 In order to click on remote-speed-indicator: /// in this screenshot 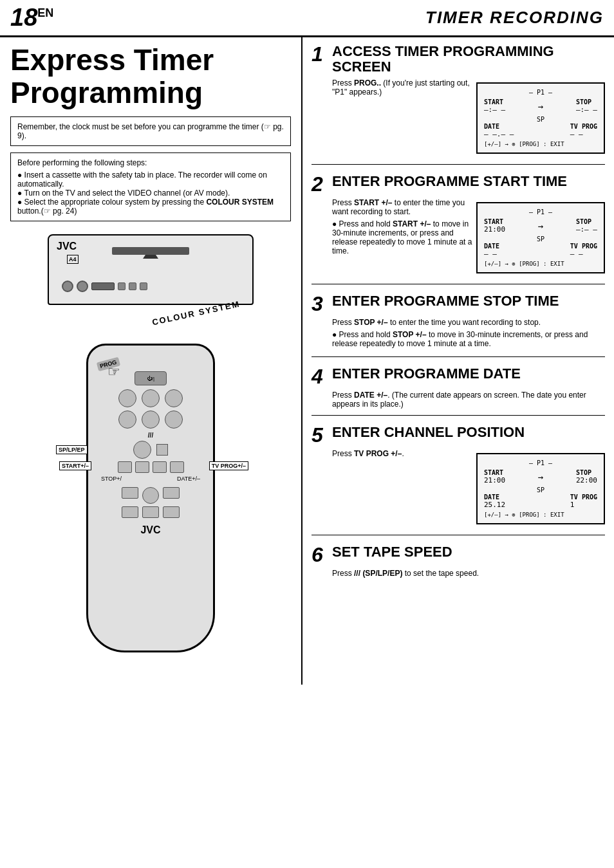, I will do `click(151, 435)`.